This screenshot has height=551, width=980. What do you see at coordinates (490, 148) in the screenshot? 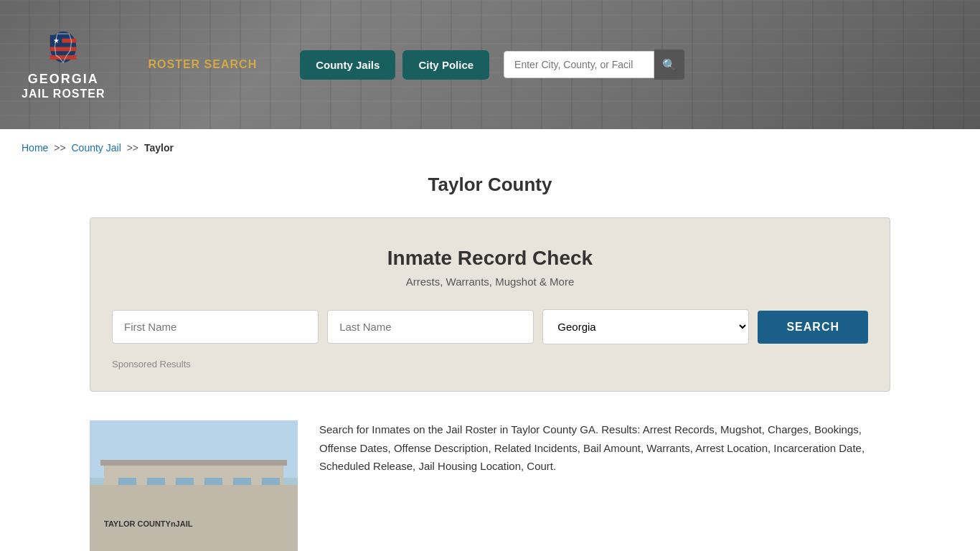
I see `breadcrumb: Home >> County Jail >> Taylor` at bounding box center [490, 148].